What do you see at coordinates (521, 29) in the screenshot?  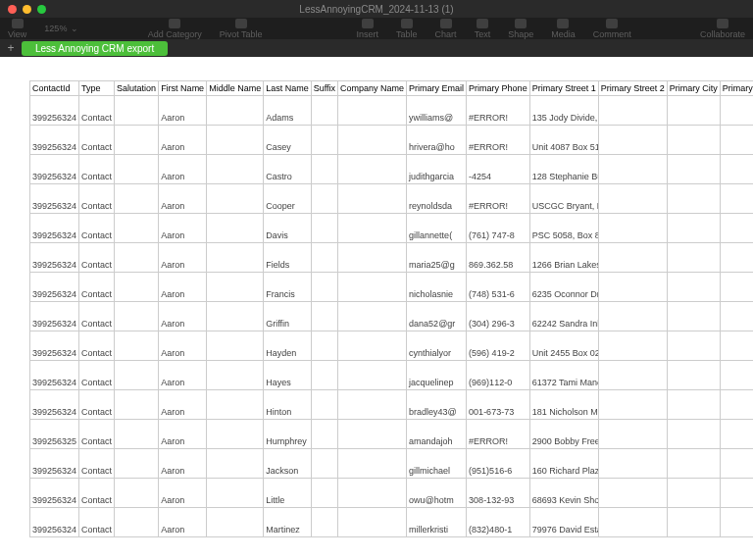 I see `shape-button: Shape` at bounding box center [521, 29].